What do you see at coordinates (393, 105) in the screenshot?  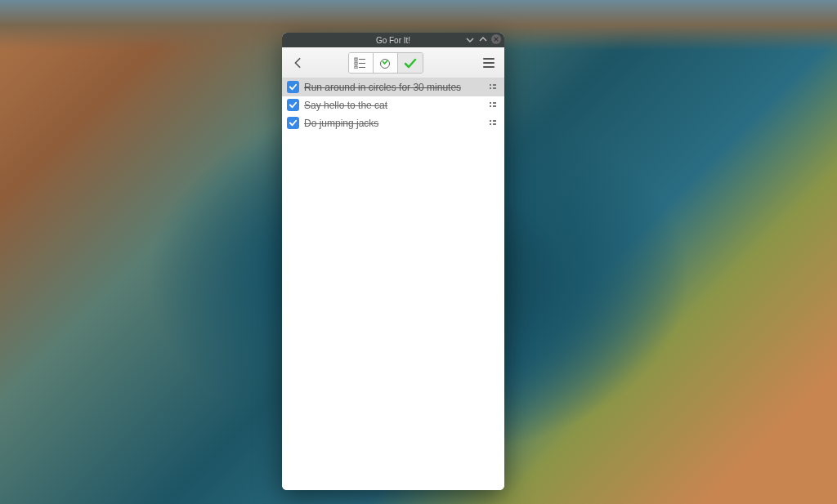 I see `task-row: Say hello to the cat` at bounding box center [393, 105].